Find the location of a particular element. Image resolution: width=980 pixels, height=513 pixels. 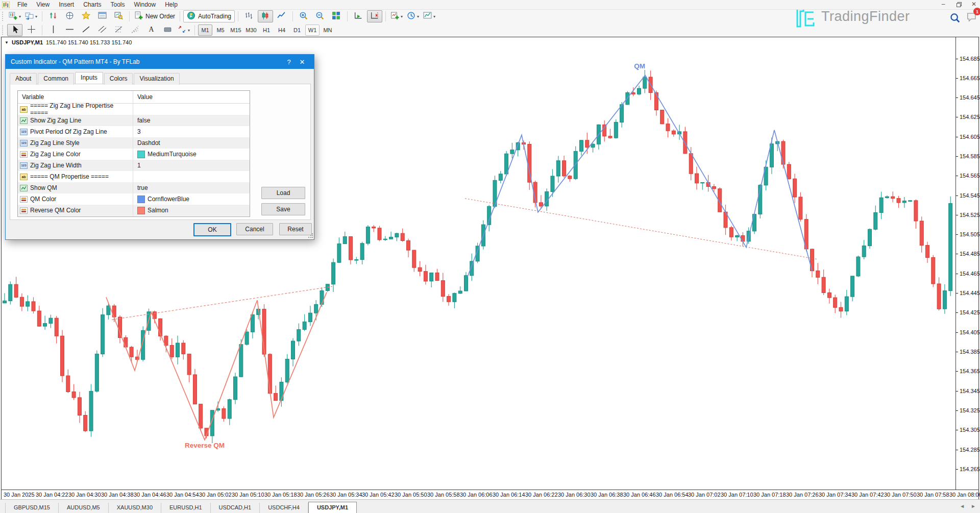

timeframe-mn-button: MN is located at coordinates (328, 30).